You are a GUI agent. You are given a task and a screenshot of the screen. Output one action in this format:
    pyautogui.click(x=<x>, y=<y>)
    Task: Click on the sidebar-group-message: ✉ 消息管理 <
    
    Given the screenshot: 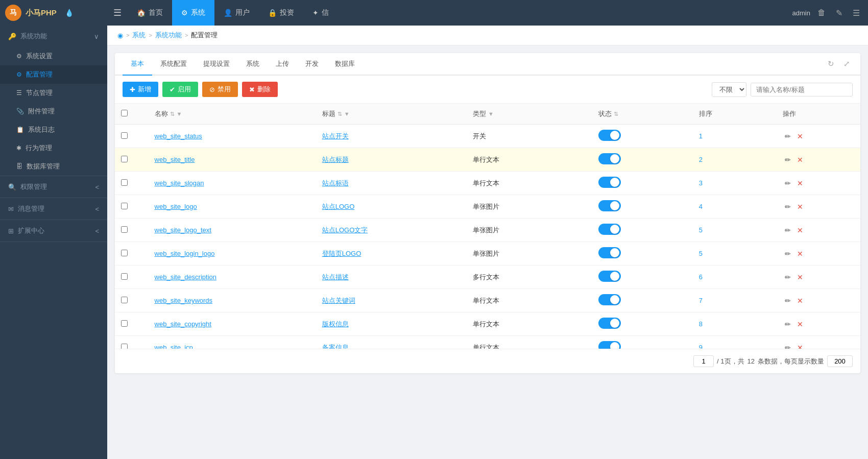 What is the action you would take?
    pyautogui.click(x=54, y=209)
    